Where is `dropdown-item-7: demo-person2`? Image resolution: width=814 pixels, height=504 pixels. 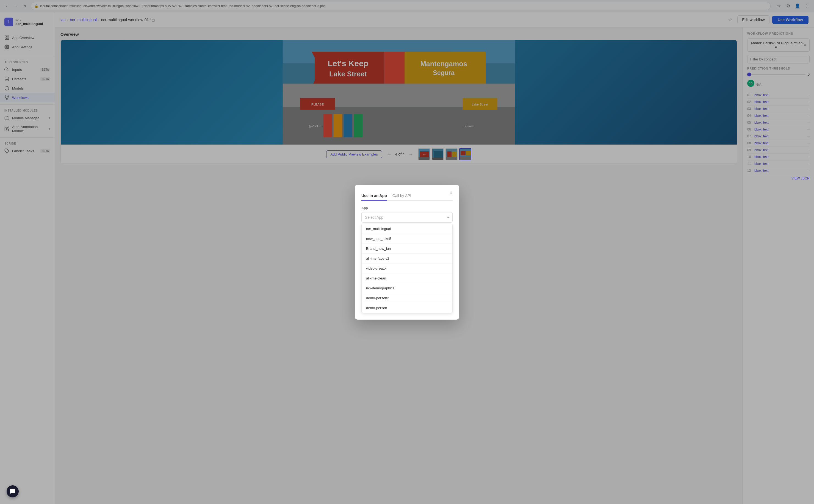 dropdown-item-7: demo-person2 is located at coordinates (407, 298).